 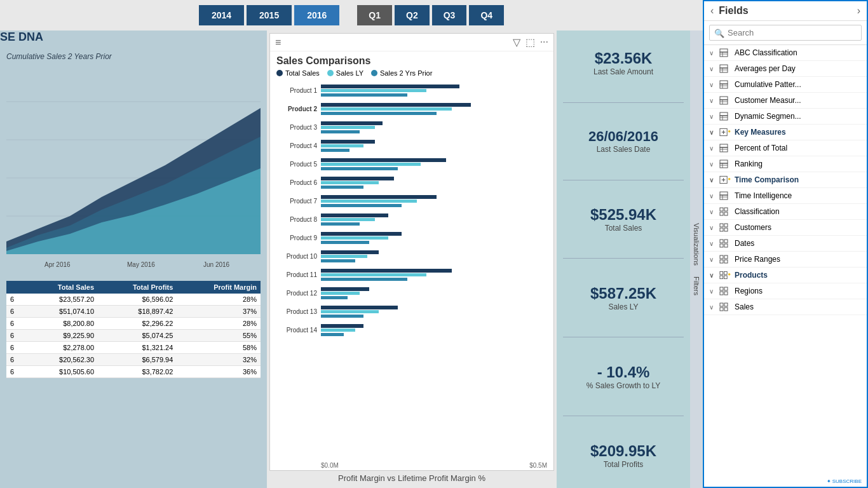 I want to click on toolbar-icons: ▽ ⬚ ···, so click(x=531, y=42).